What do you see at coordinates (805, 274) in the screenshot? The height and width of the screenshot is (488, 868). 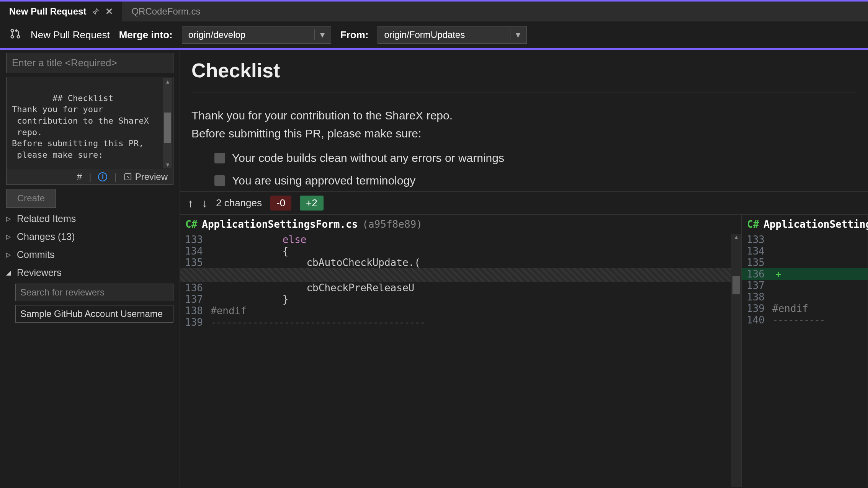 I see `code-line: 136+` at bounding box center [805, 274].